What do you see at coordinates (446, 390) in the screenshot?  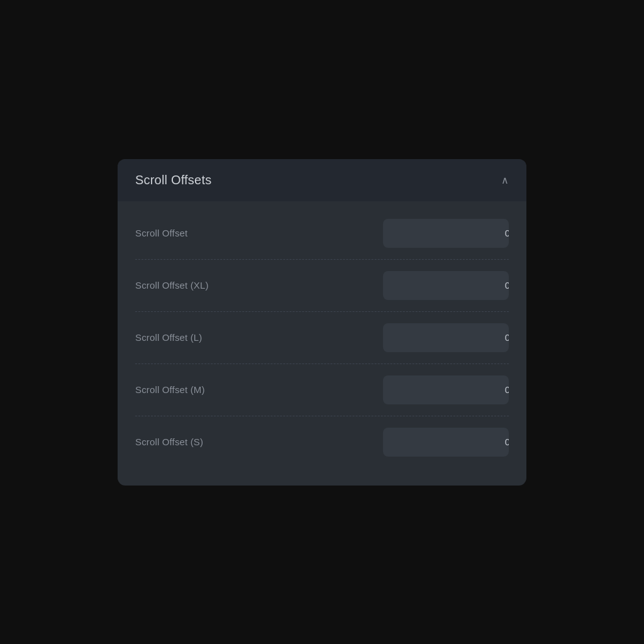 I see `input-scroll-offset-m` at bounding box center [446, 390].